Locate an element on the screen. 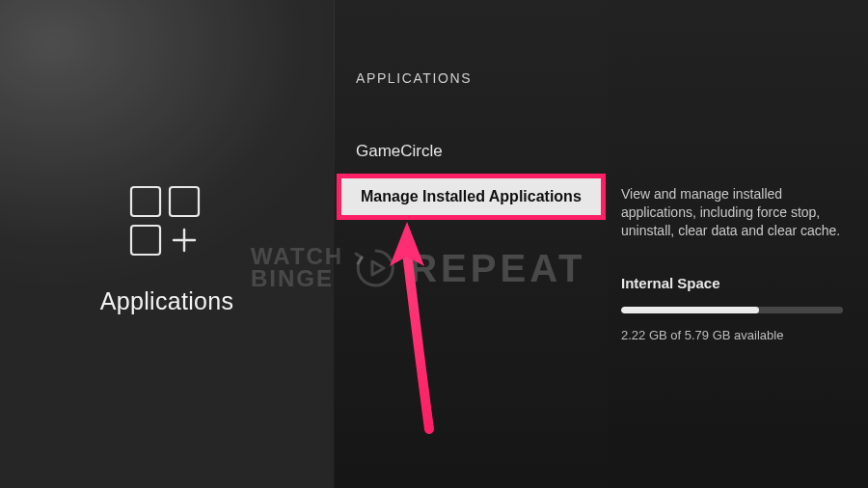 The image size is (868, 488). applications-grid-icon is located at coordinates (167, 223).